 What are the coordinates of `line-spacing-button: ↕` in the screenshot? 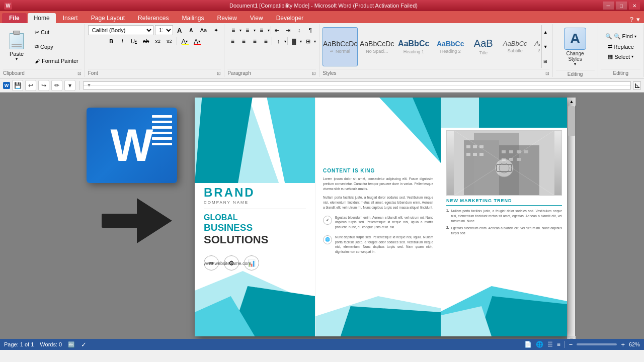 It's located at (278, 41).